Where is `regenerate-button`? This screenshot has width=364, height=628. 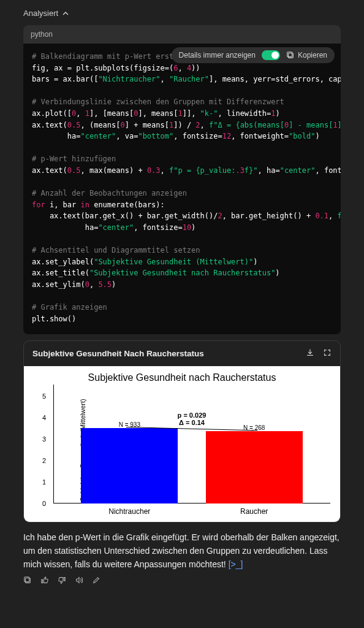
regenerate-button is located at coordinates (96, 581).